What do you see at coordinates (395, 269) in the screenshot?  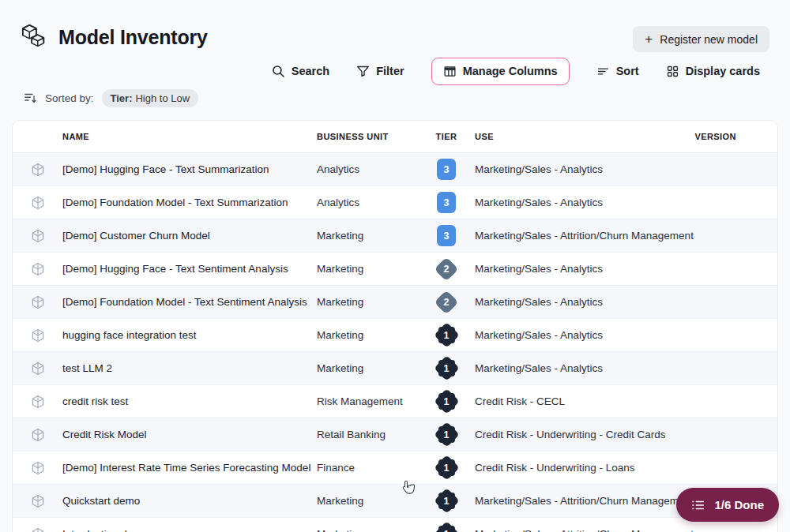 I see `table-row: [Demo] Hugging Face - Text Sentiment Ana…` at bounding box center [395, 269].